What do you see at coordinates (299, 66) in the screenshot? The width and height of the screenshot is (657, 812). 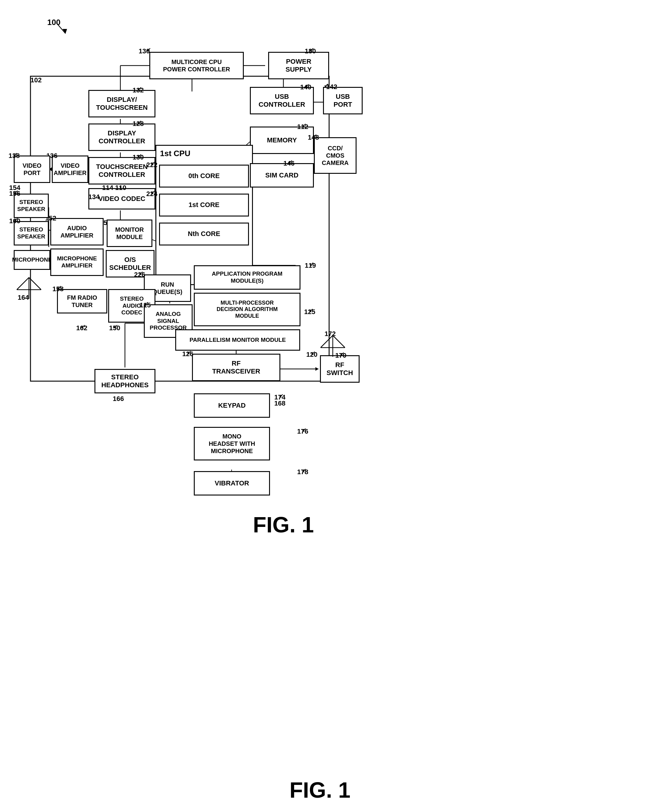 I see `power-supply-block: POWERSUPPLY` at bounding box center [299, 66].